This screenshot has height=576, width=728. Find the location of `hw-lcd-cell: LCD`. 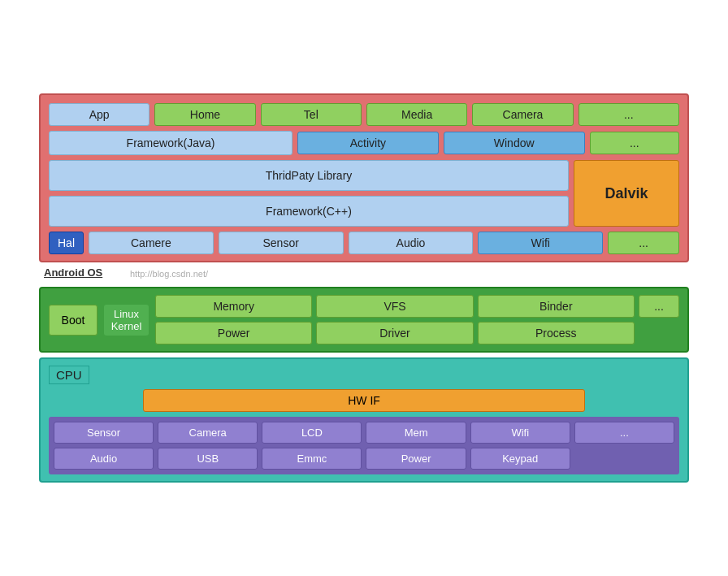

hw-lcd-cell: LCD is located at coordinates (312, 432).